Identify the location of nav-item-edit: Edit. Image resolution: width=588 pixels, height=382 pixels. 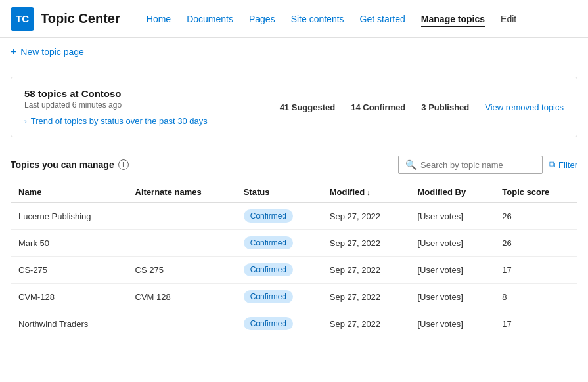
(509, 19).